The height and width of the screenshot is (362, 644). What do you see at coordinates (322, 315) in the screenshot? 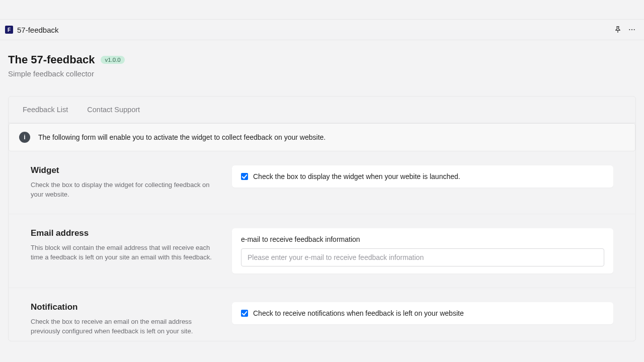
I see `section-notification: Notification Check the box to receive an…` at bounding box center [322, 315].